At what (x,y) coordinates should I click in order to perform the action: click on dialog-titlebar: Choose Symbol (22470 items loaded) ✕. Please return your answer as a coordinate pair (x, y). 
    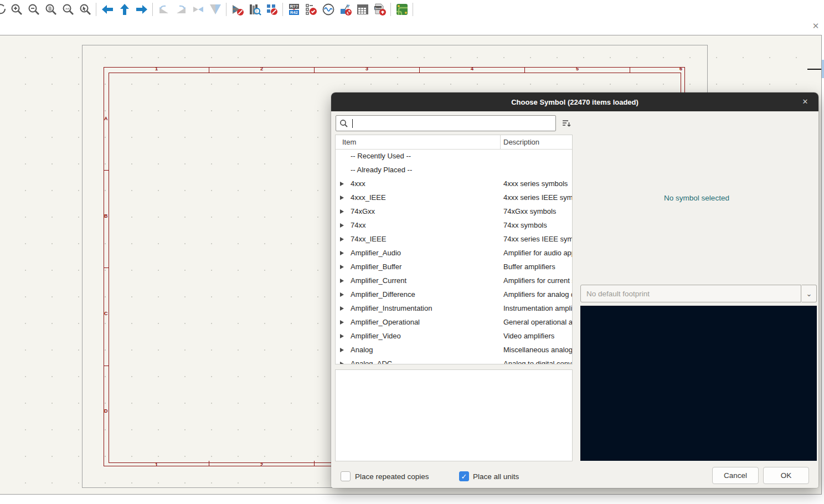
    Looking at the image, I should click on (575, 102).